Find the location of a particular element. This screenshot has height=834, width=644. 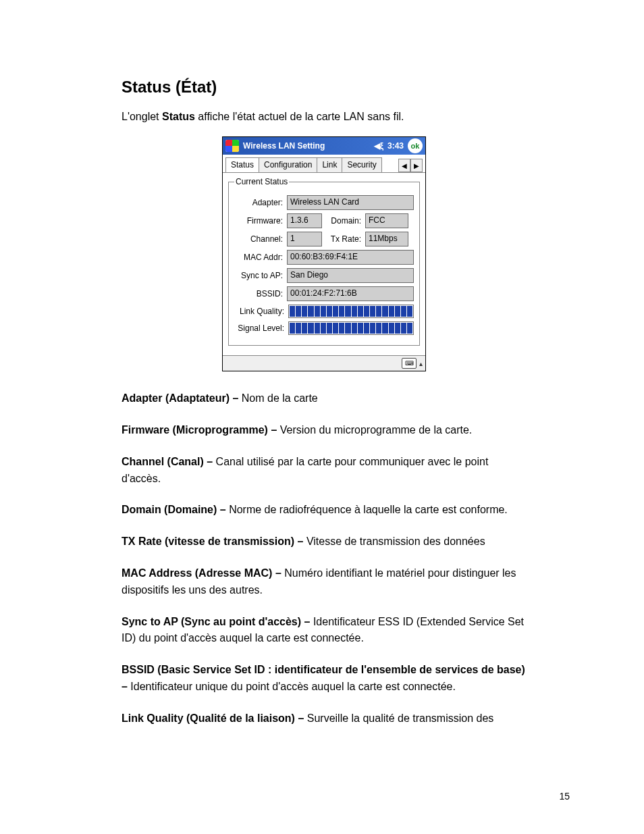

definition-term: Link Quality (Qualité de la liaison) – is located at coordinates (215, 719).